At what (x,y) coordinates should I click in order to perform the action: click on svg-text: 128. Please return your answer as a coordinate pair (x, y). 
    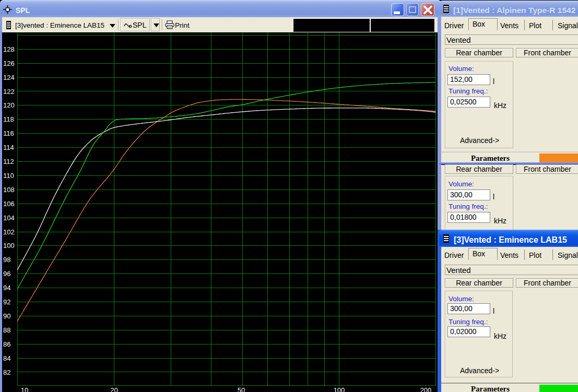
    Looking at the image, I should click on (9, 49).